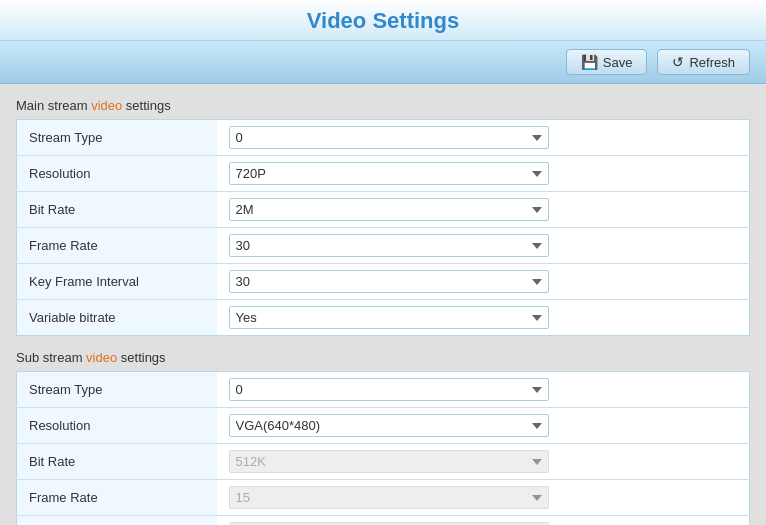 The height and width of the screenshot is (525, 766). Describe the element at coordinates (384, 521) in the screenshot. I see `table-row: Key Frame Interval45` at that location.